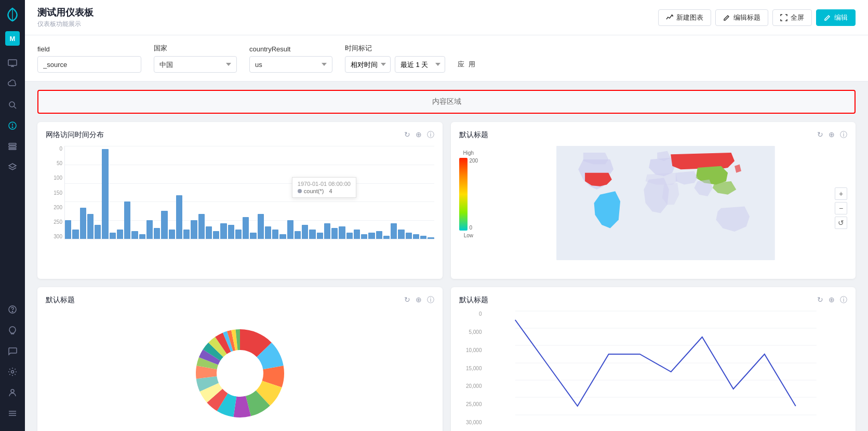  I want to click on page-header: 测试用仪表板 仪表板功能展示 新建图表 编辑标题 全屏, so click(447, 18).